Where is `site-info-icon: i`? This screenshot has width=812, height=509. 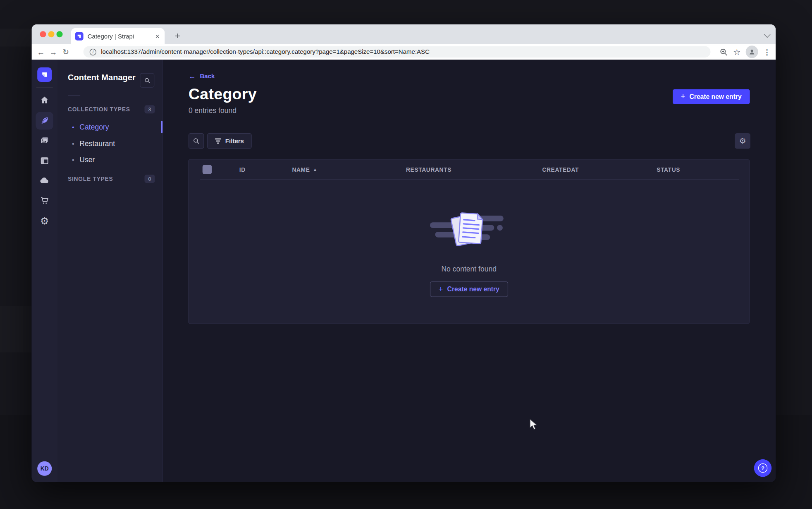 site-info-icon: i is located at coordinates (93, 52).